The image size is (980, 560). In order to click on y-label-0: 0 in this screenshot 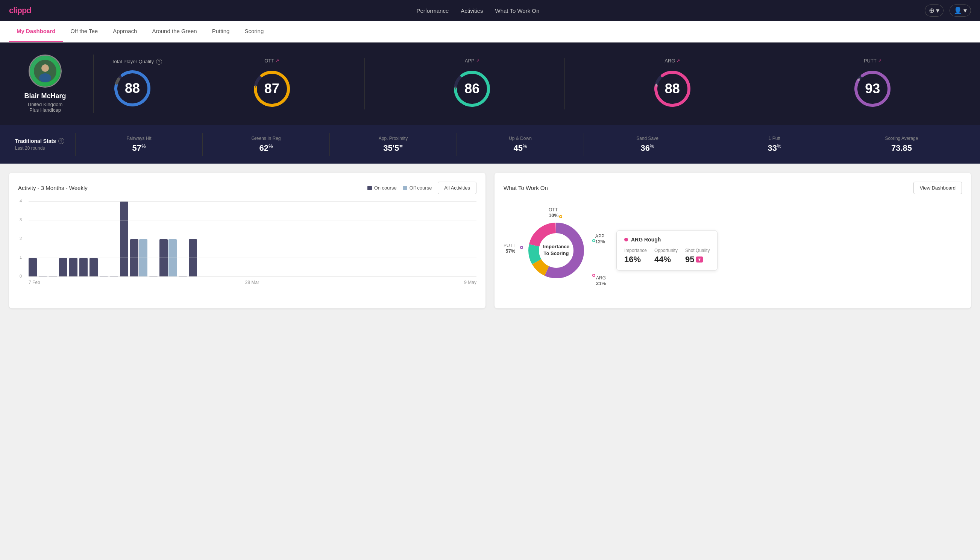, I will do `click(21, 276)`.